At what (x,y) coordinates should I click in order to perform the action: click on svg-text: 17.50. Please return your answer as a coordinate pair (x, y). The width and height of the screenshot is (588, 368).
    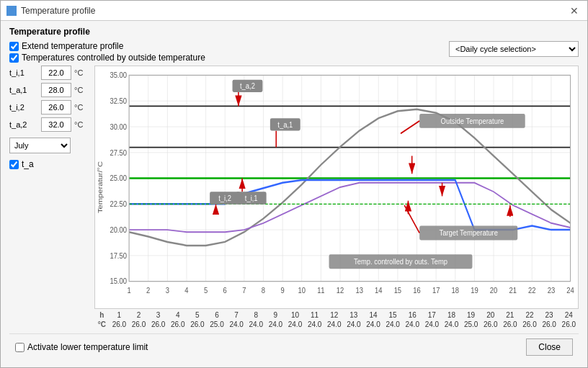
    Looking at the image, I should click on (118, 256).